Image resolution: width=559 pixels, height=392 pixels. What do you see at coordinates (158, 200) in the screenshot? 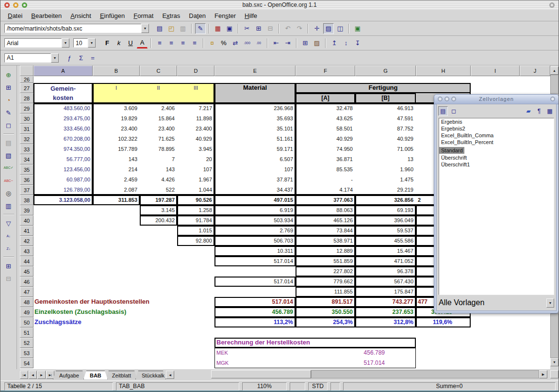
I see `cell-C38: 197.287` at bounding box center [158, 200].